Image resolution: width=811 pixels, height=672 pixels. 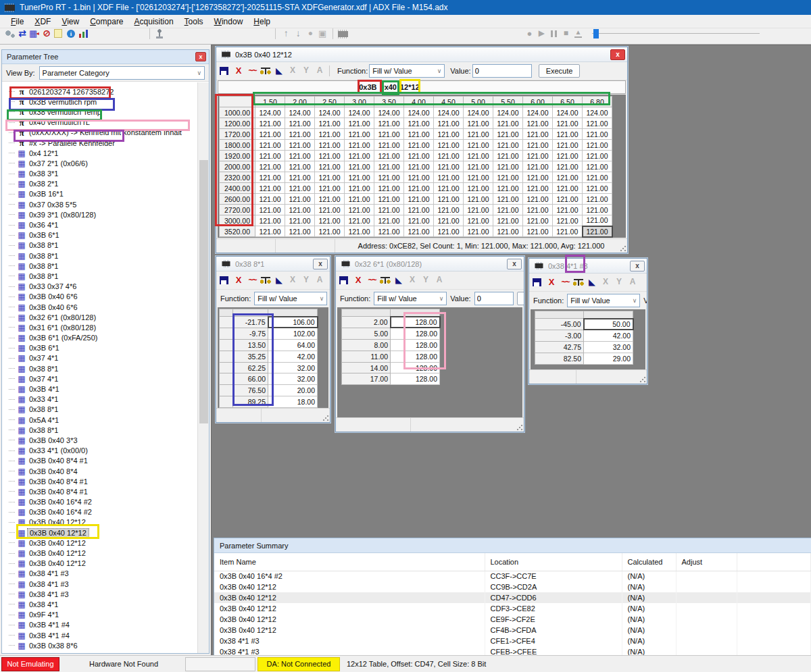 I want to click on tree-item: ▦0x33 0x37 4*6, so click(x=100, y=286).